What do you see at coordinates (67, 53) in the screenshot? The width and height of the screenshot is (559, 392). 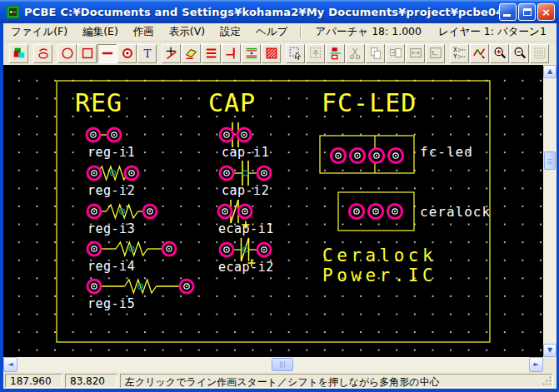 I see `circle-tool-button` at bounding box center [67, 53].